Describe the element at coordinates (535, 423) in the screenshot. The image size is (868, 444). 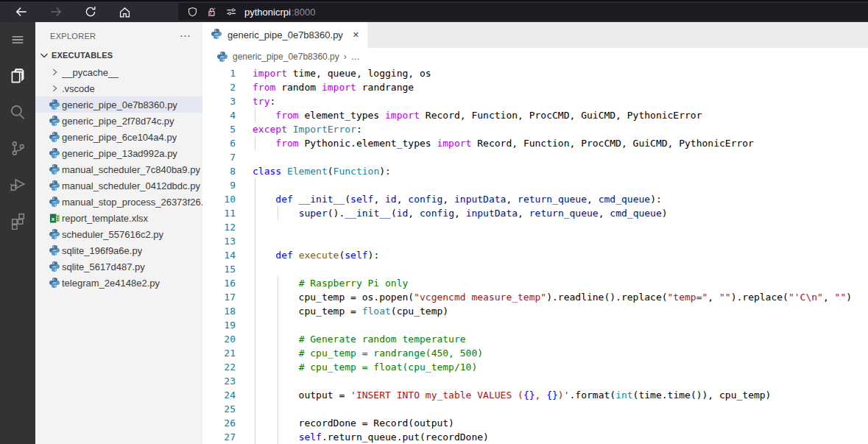
I see `code-line: 26 recordDone = Record(output)` at that location.